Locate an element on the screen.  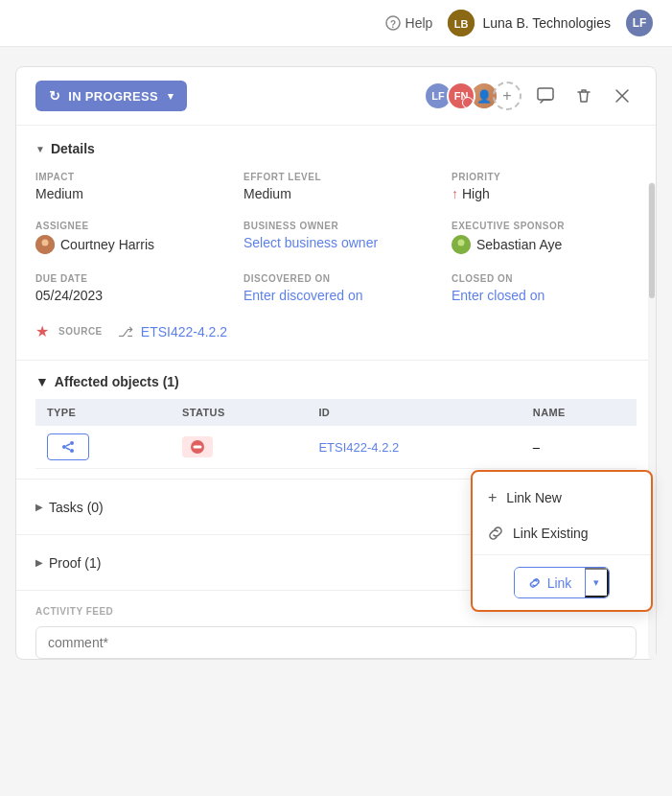
close-button is located at coordinates (622, 96).